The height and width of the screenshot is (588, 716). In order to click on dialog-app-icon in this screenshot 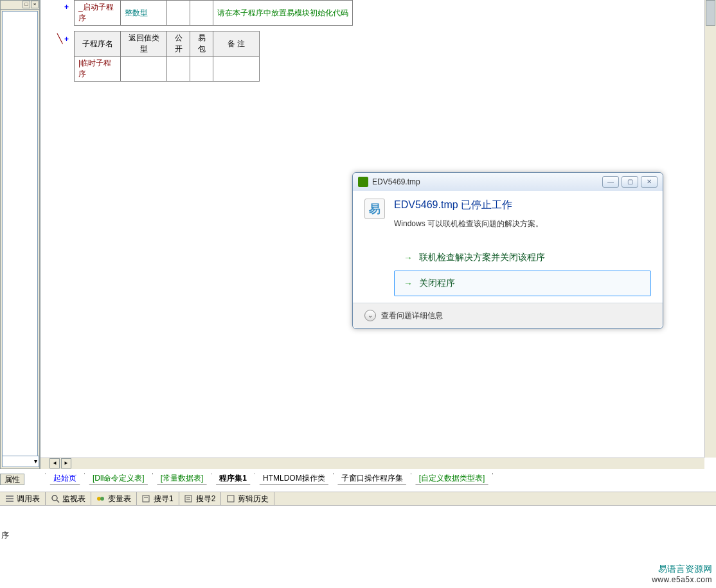, I will do `click(363, 182)`.